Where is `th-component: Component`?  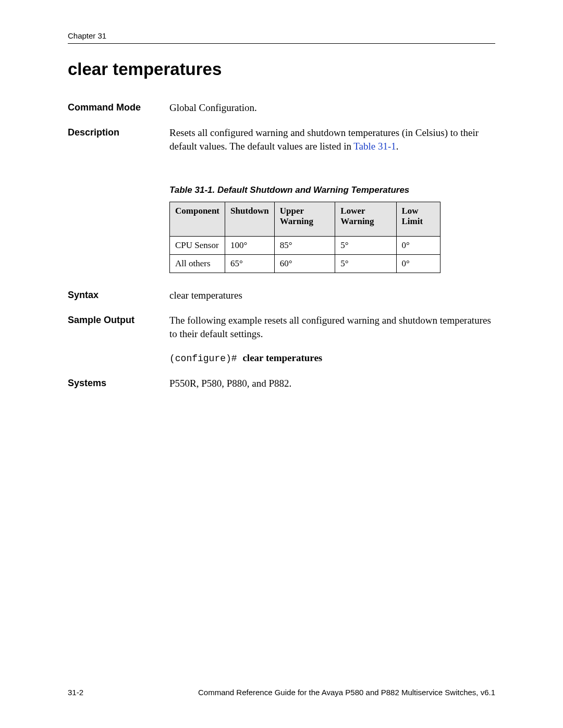
th-component: Component is located at coordinates (198, 219).